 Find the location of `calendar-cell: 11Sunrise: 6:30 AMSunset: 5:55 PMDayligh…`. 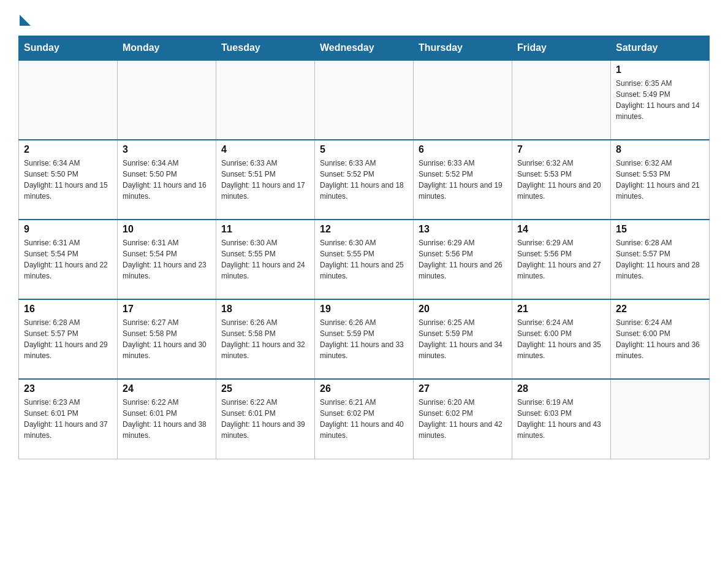

calendar-cell: 11Sunrise: 6:30 AMSunset: 5:55 PMDayligh… is located at coordinates (266, 259).